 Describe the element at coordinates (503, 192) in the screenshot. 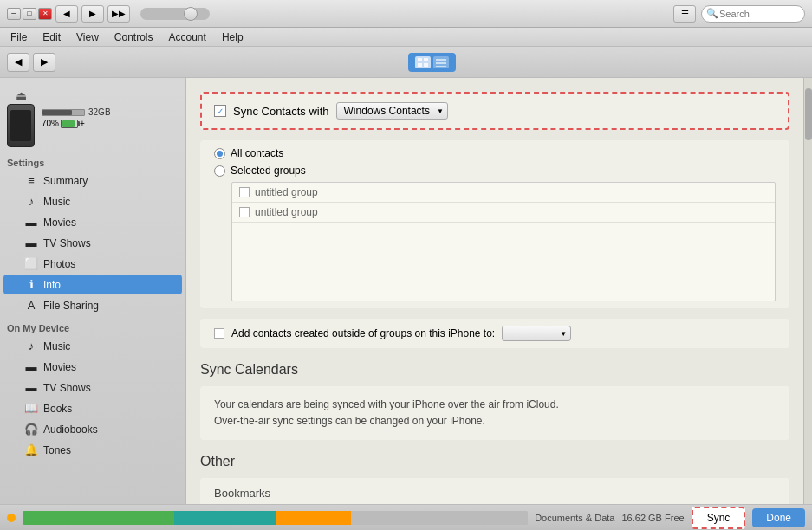

I see `group-item-1: untitled group` at that location.